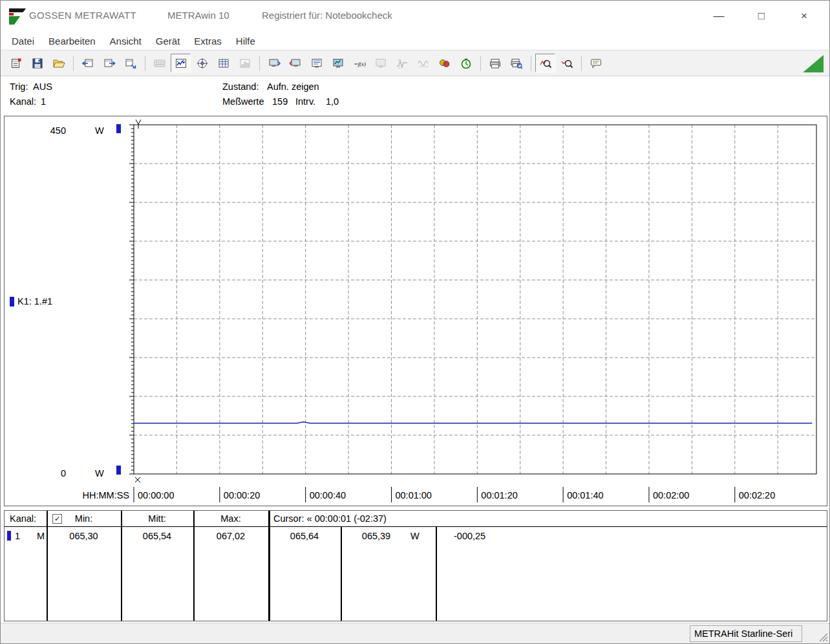 This screenshot has width=830, height=644. I want to click on series-line, so click(473, 423).